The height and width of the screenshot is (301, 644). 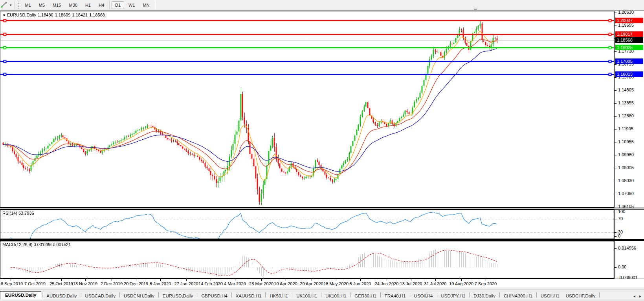 I want to click on price-tick-label: 1.06105, so click(x=626, y=206).